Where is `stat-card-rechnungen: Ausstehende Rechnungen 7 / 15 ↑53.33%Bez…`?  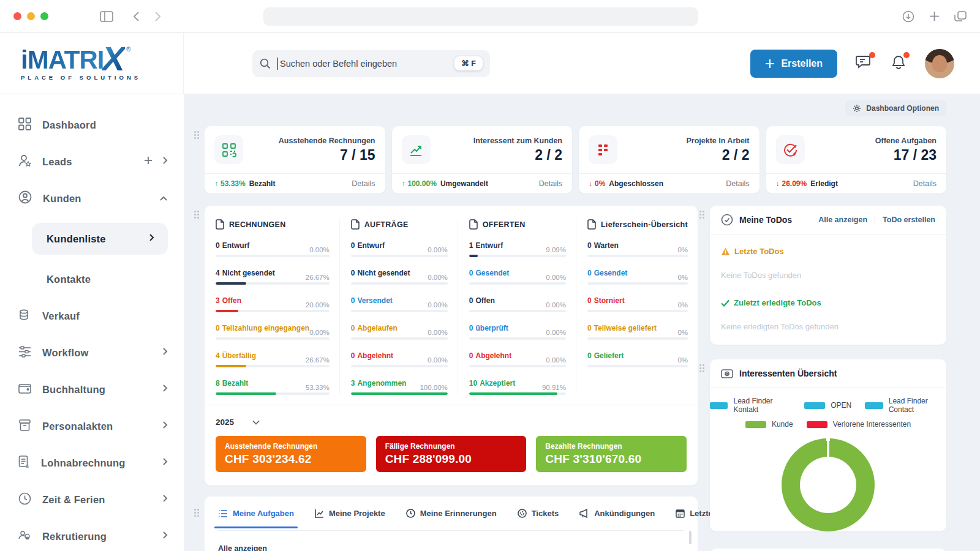
stat-card-rechnungen: Ausstehende Rechnungen 7 / 15 ↑53.33%Bez… is located at coordinates (295, 160).